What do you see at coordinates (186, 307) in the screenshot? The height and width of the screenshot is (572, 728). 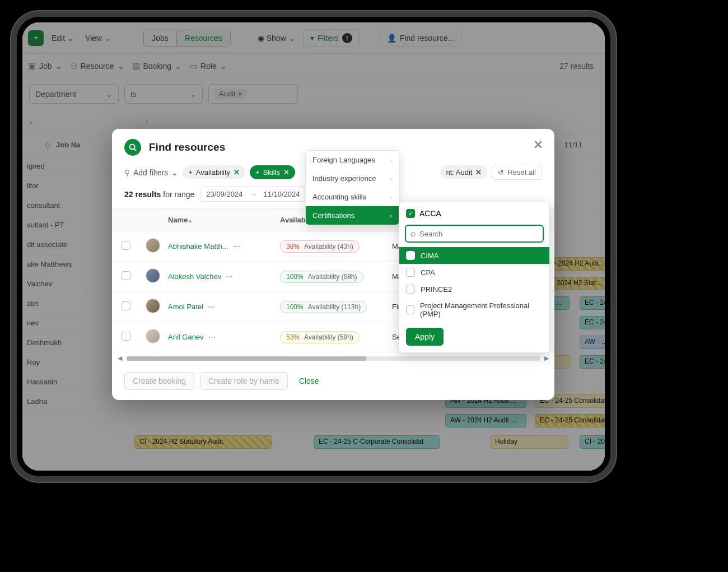 I see `resource-name-link: Amol Patel` at bounding box center [186, 307].